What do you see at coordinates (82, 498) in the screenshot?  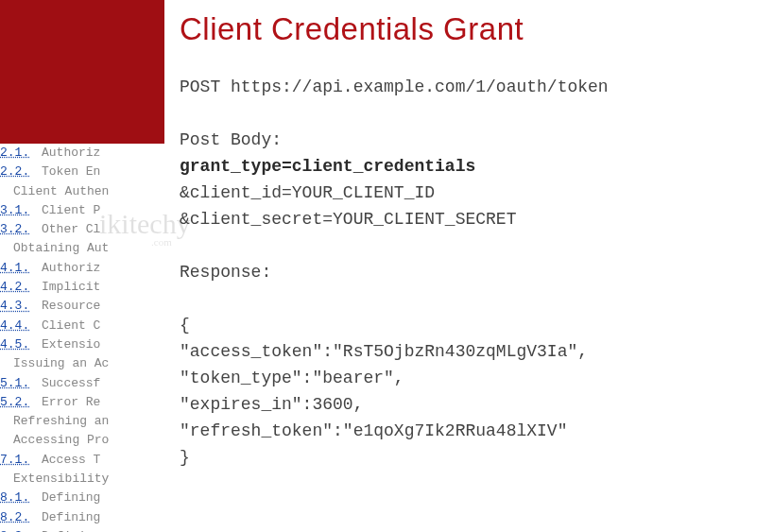 I see `toc-item: 8.1. Defining` at bounding box center [82, 498].